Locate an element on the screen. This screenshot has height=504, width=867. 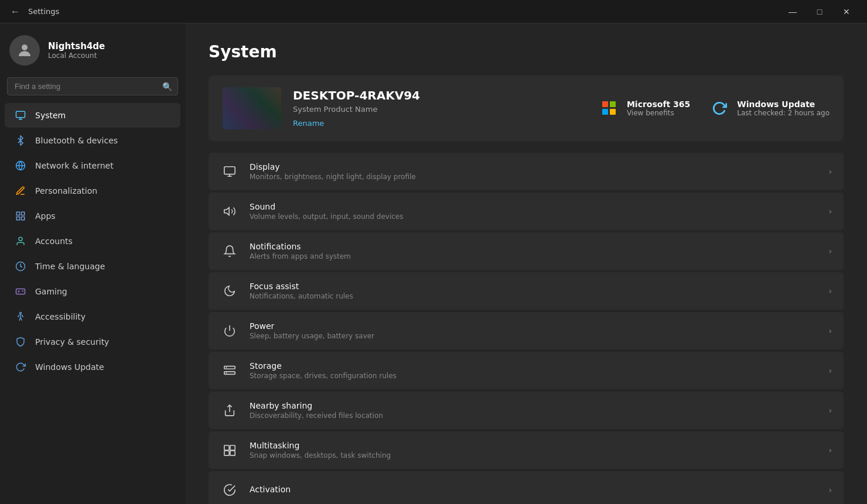
system-image is located at coordinates (252, 108).